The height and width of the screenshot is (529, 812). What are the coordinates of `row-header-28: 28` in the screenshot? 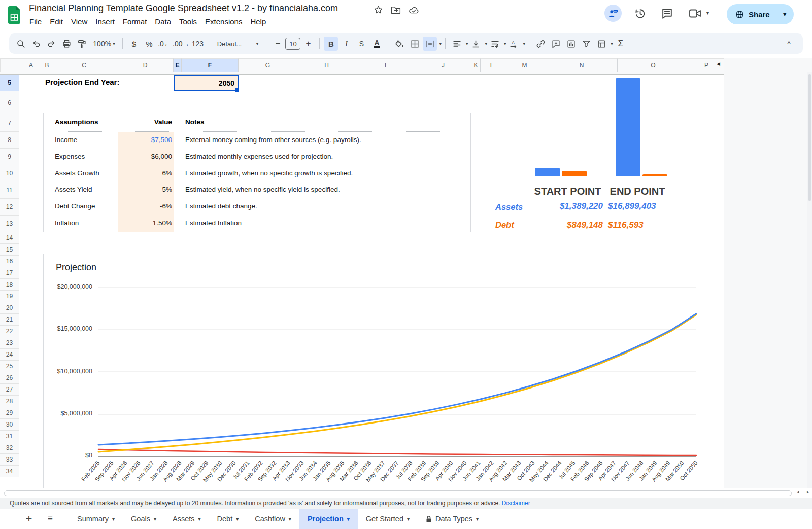 It's located at (10, 402).